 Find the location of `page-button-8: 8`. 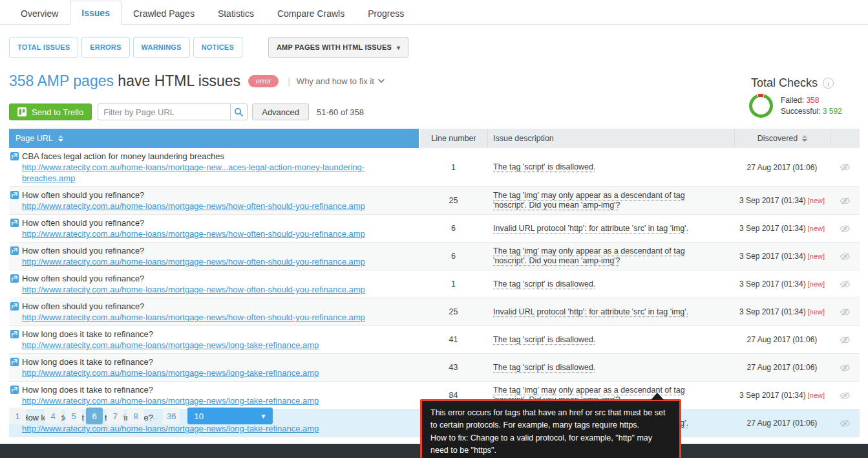

page-button-8: 8 is located at coordinates (136, 416).